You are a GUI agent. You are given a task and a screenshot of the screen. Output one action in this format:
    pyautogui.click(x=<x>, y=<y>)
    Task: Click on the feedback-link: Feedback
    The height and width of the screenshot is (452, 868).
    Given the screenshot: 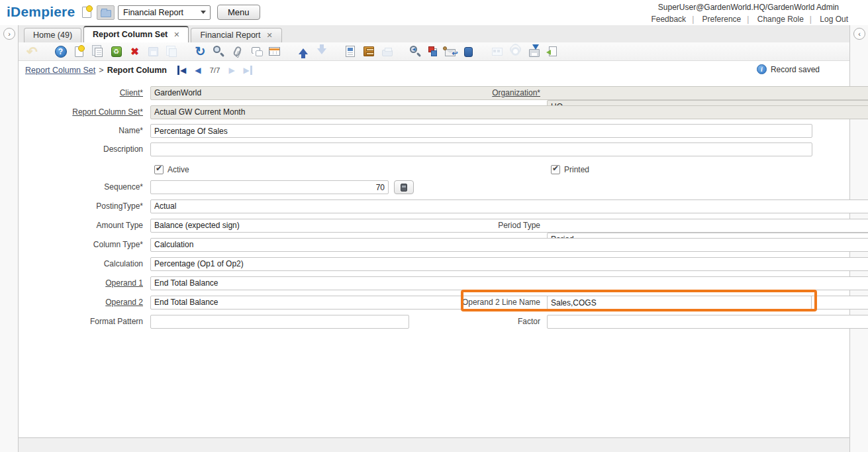 What is the action you would take?
    pyautogui.click(x=669, y=19)
    